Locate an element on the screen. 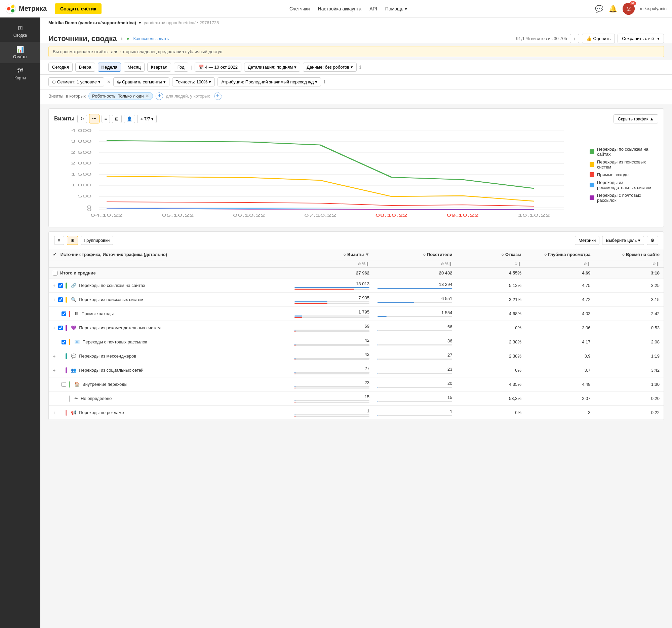 The width and height of the screenshot is (672, 628). breadcrumb-site: Metrika Demo (yandex.ru/support/metrica) is located at coordinates (92, 23).